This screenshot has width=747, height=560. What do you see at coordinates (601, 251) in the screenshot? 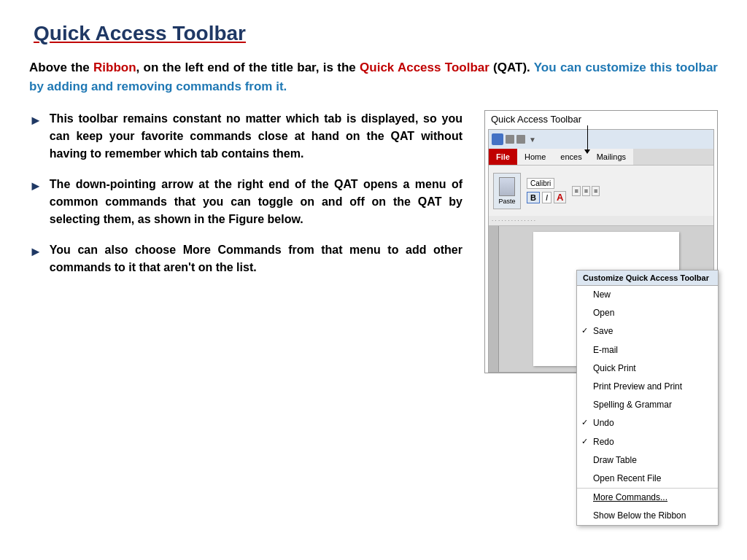
I see `ribbon-mock: ▼ File Home ences Mailings Paste Calibri` at bounding box center [601, 251].